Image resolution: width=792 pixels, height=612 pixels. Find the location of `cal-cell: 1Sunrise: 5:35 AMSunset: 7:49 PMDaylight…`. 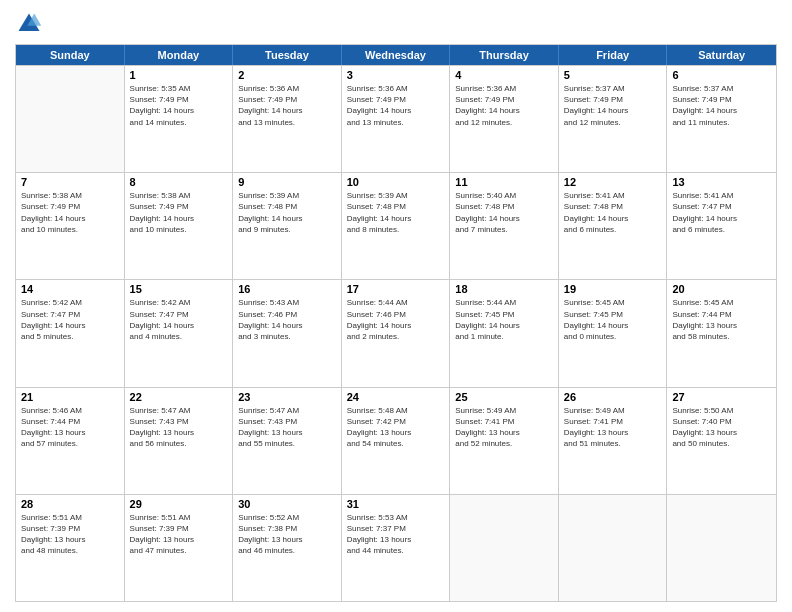

cal-cell: 1Sunrise: 5:35 AMSunset: 7:49 PMDaylight… is located at coordinates (180, 119).